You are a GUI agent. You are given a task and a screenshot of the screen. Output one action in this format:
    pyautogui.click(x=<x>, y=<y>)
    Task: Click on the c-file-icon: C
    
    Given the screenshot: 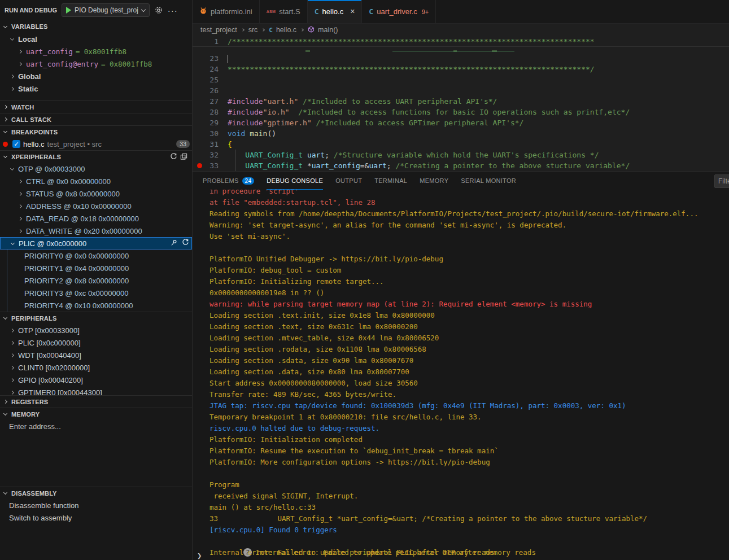 What is the action you would take?
    pyautogui.click(x=371, y=11)
    